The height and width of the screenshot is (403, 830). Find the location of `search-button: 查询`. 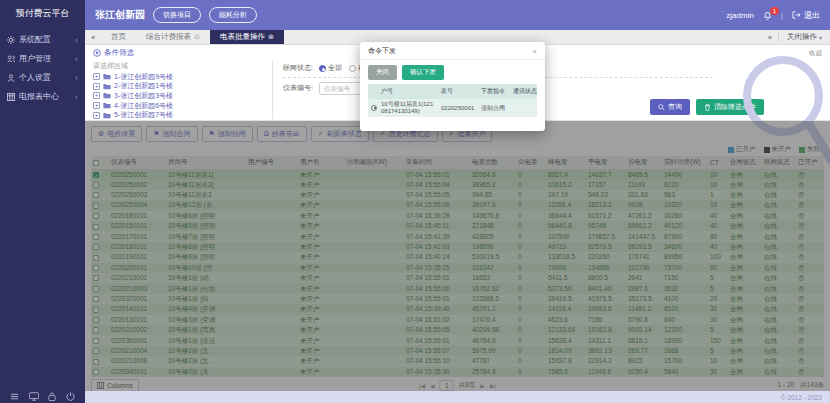

search-button: 查询 is located at coordinates (670, 107).